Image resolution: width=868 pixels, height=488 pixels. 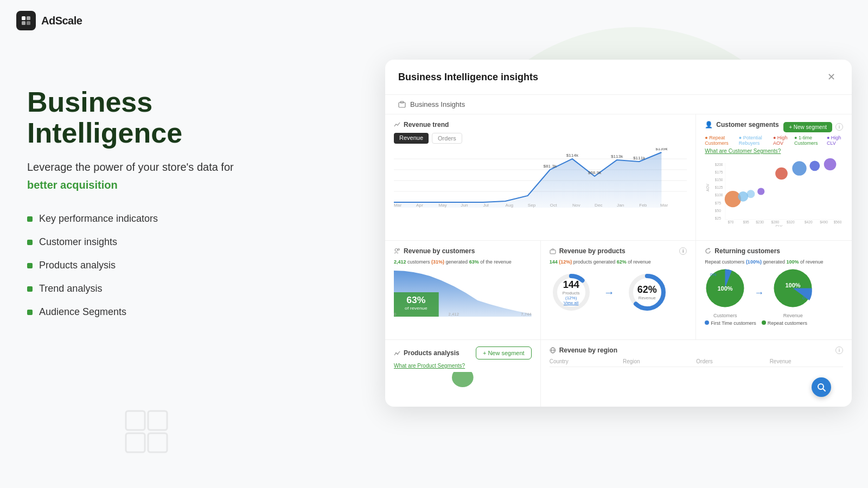 I want to click on list-item: Audience Segments, so click(x=163, y=312).